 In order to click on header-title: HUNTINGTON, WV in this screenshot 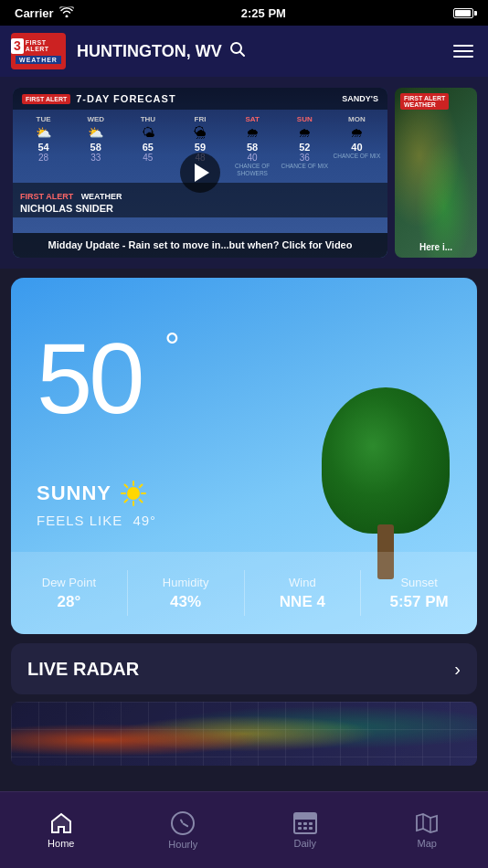, I will do `click(258, 51)`.